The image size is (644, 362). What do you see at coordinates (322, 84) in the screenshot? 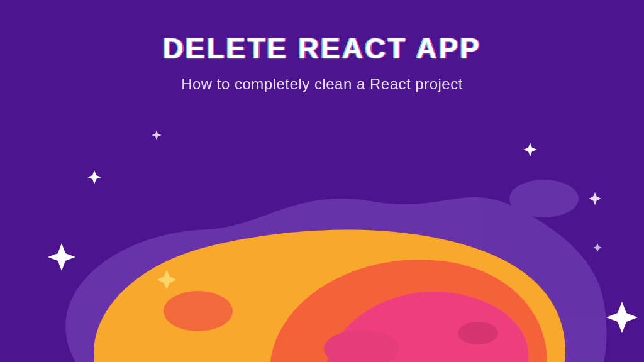
I see `hero-subtitle: How to completely clean a React project` at bounding box center [322, 84].